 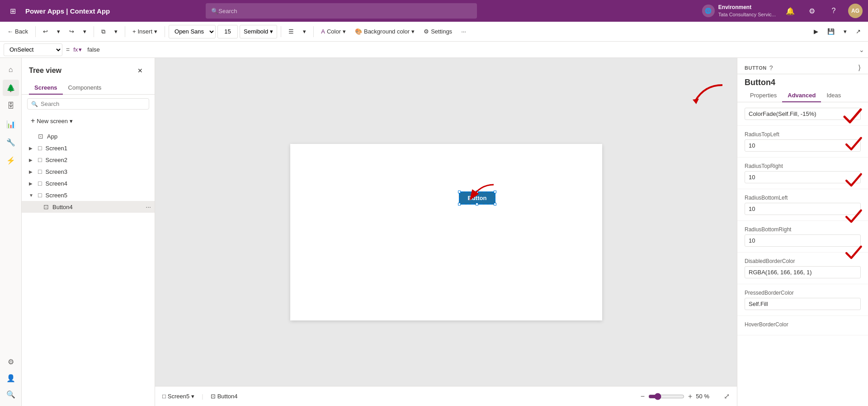 I want to click on redo-button: ↪, so click(x=71, y=32).